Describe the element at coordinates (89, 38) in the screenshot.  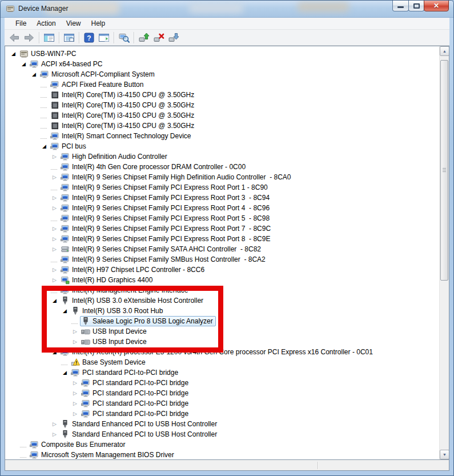
I see `help-button: ?` at that location.